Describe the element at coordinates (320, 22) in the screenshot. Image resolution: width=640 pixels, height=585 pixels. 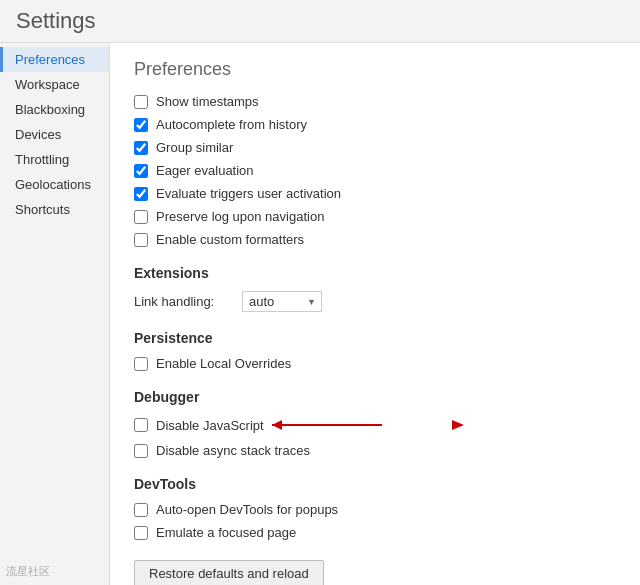
I see `settings-header: Settings` at that location.